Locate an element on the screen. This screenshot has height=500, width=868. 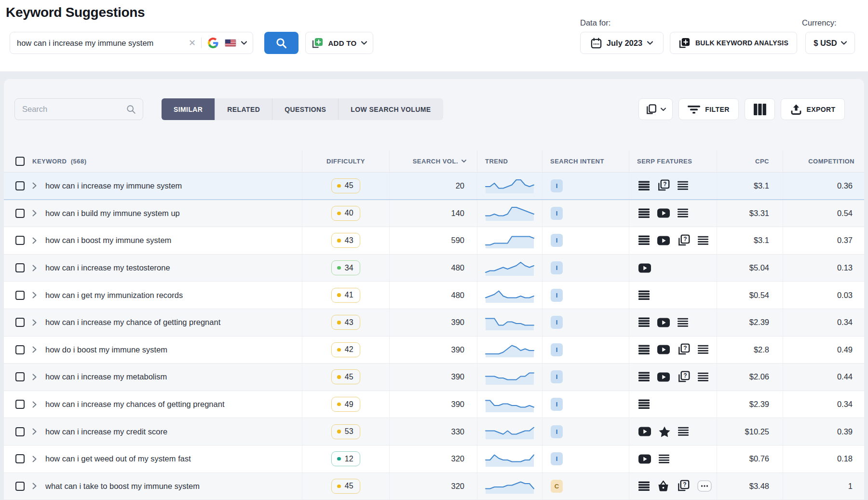
table-search-input is located at coordinates (74, 109).